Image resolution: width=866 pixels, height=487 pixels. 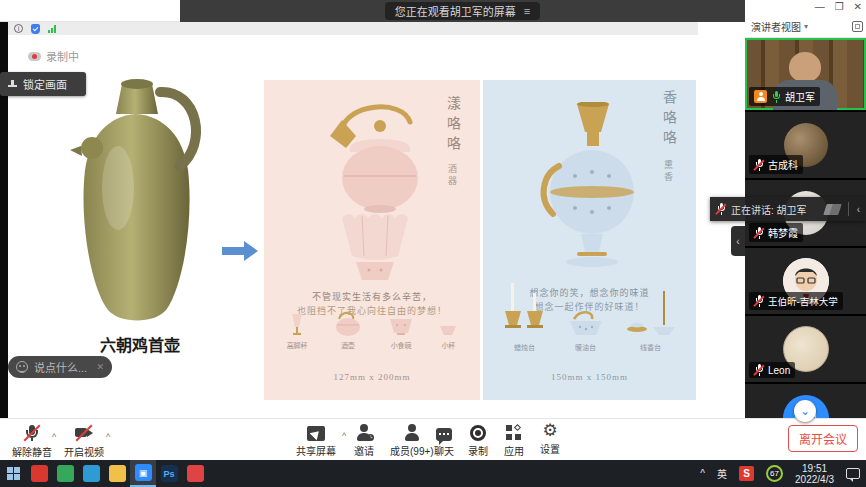 What do you see at coordinates (668, 172) in the screenshot?
I see `blue-poster-subtitle: 熏香` at bounding box center [668, 172].